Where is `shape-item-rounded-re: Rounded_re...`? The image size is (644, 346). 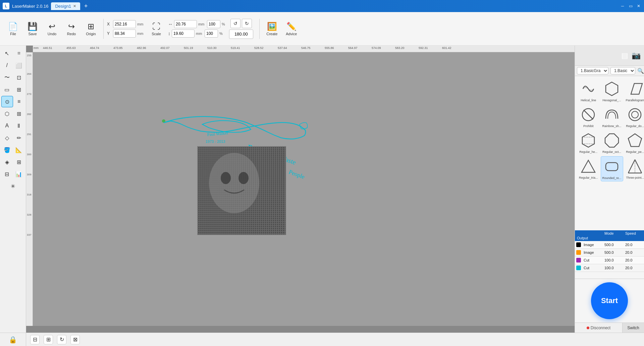
shape-item-rounded-re: Rounded_re... is located at coordinates (612, 169).